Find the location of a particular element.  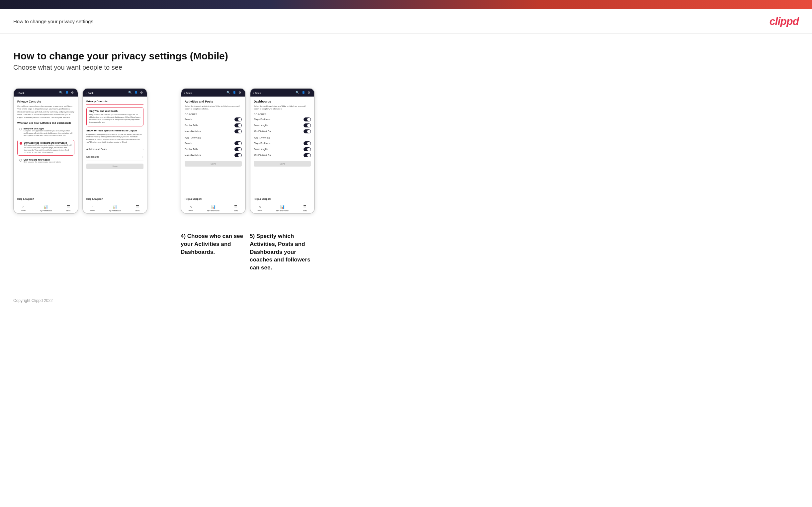

page-title: How to change your privacy settings (Mob… is located at coordinates (406, 56).